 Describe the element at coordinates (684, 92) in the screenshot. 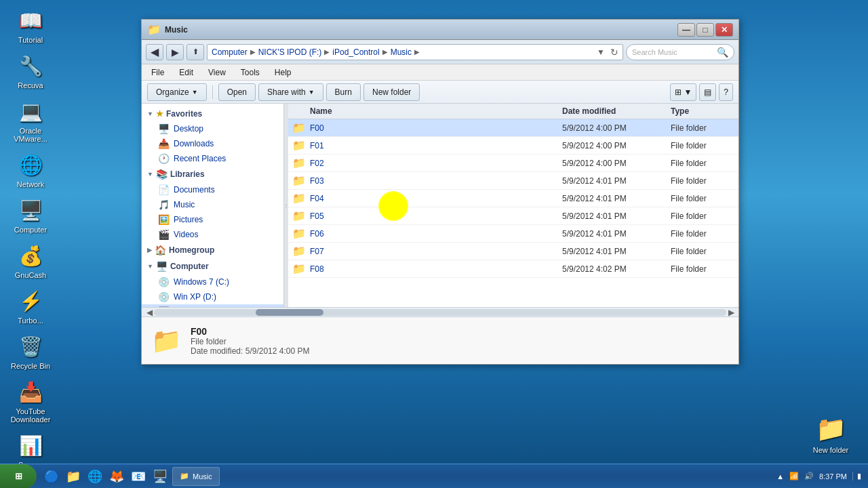

I see `view-mode-button: ⊞ ▼` at that location.